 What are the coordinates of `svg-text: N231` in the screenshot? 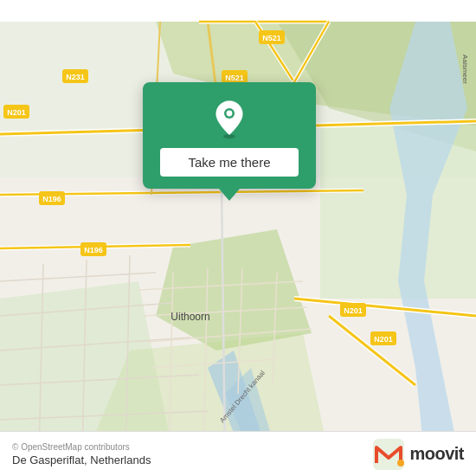 It's located at (75, 77).